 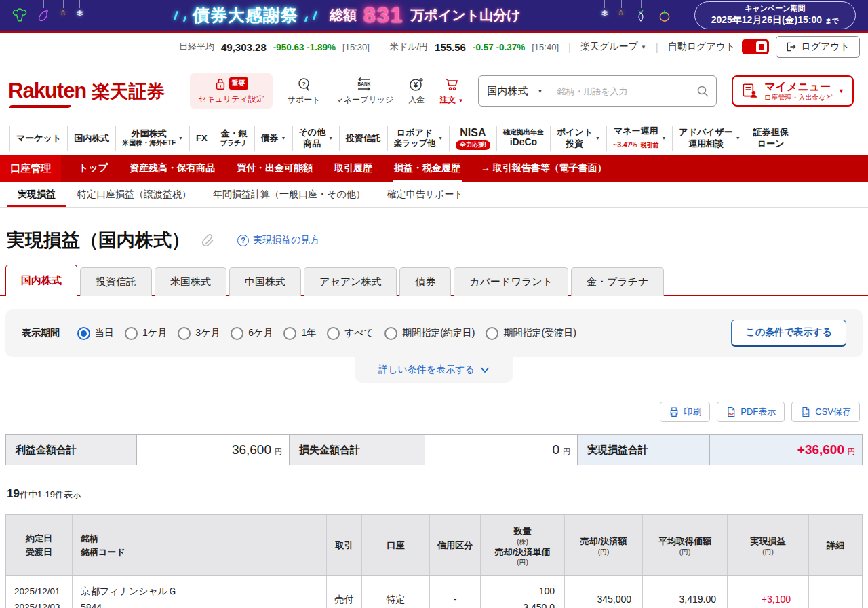 What do you see at coordinates (409, 47) in the screenshot?
I see `usdjpy-label: 米ドル/円` at bounding box center [409, 47].